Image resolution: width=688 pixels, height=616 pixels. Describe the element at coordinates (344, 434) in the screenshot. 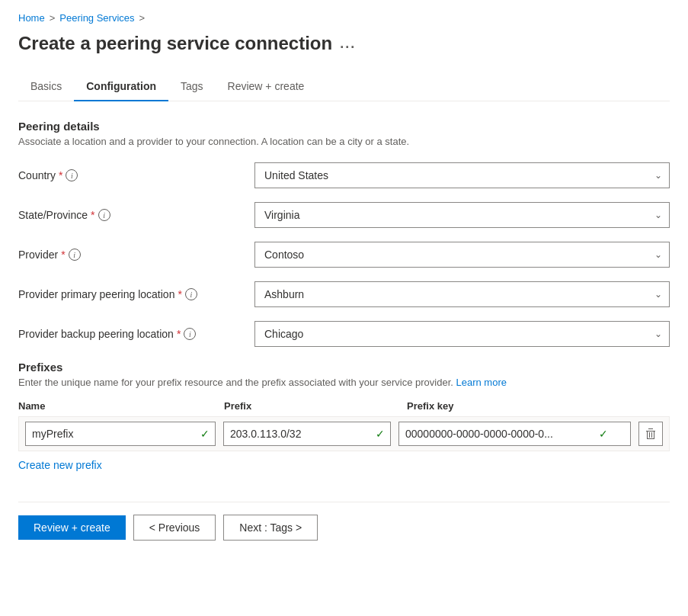

I see `prefix-row: ✓ ✓ ✓` at that location.